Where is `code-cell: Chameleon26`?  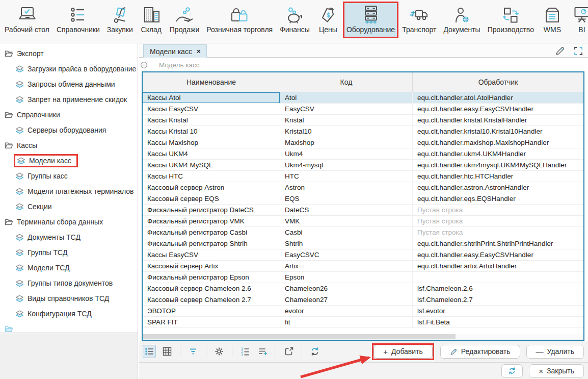 code-cell: Chameleon26 is located at coordinates (346, 289).